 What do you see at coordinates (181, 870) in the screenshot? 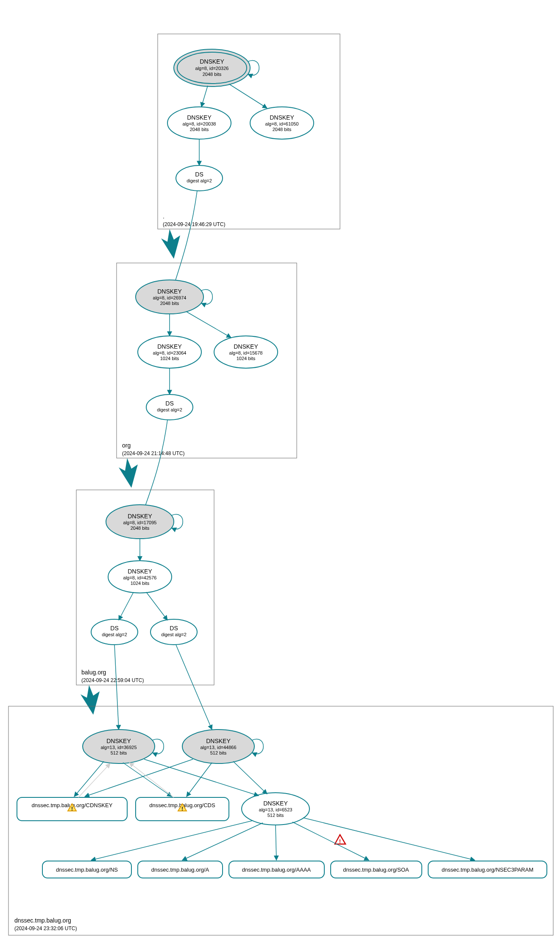
I see `svg-text: dnssec.tmp.balug.org/A` at bounding box center [181, 870].